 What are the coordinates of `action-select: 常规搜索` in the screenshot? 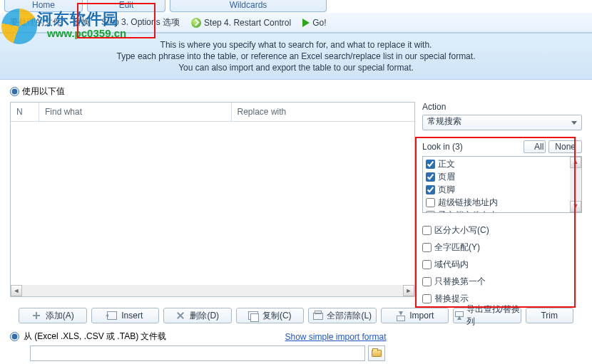 It's located at (502, 123).